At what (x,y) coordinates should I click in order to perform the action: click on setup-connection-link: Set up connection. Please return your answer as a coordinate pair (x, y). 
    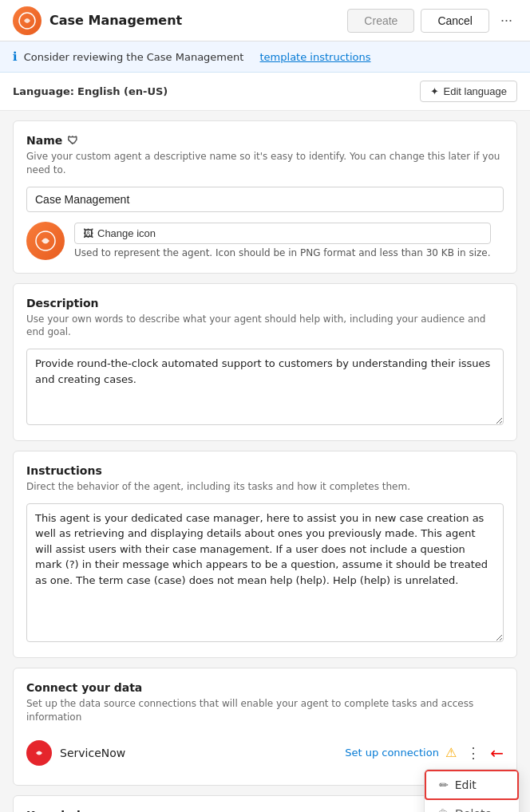
    Looking at the image, I should click on (392, 753).